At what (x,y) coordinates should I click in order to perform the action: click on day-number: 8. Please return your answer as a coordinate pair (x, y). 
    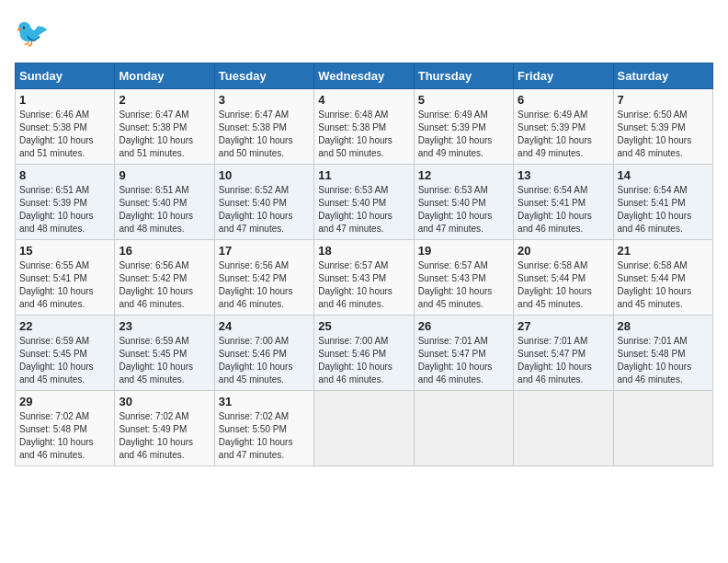
    Looking at the image, I should click on (64, 175).